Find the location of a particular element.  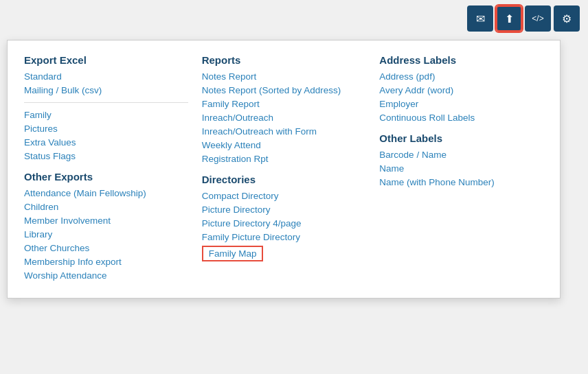

menu-family-map: Family Map is located at coordinates (233, 254).